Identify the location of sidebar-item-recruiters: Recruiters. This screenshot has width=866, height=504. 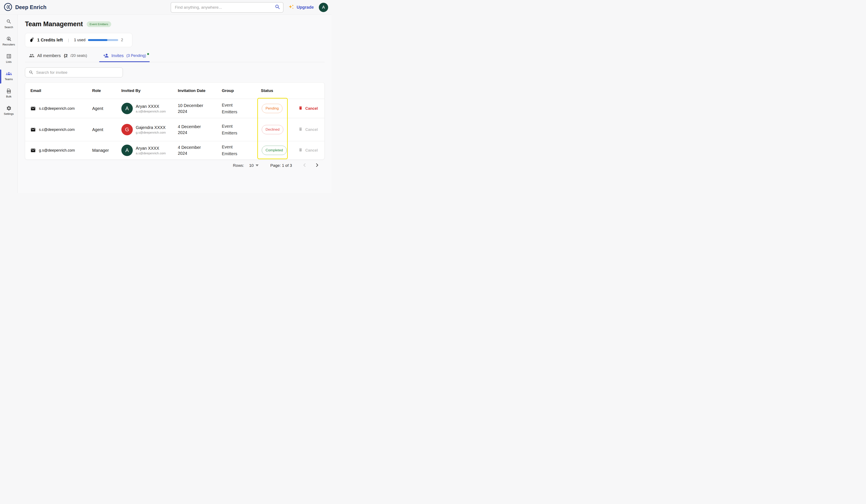
(9, 45).